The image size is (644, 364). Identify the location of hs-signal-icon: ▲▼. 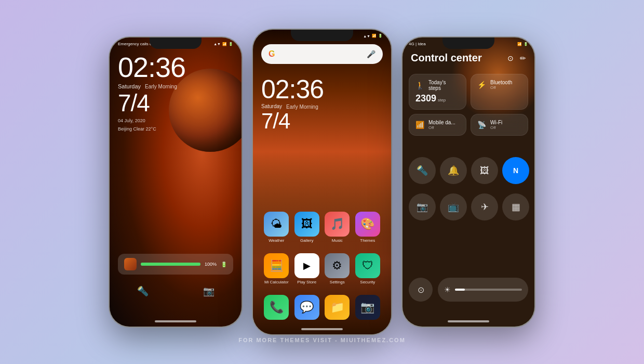
(367, 36).